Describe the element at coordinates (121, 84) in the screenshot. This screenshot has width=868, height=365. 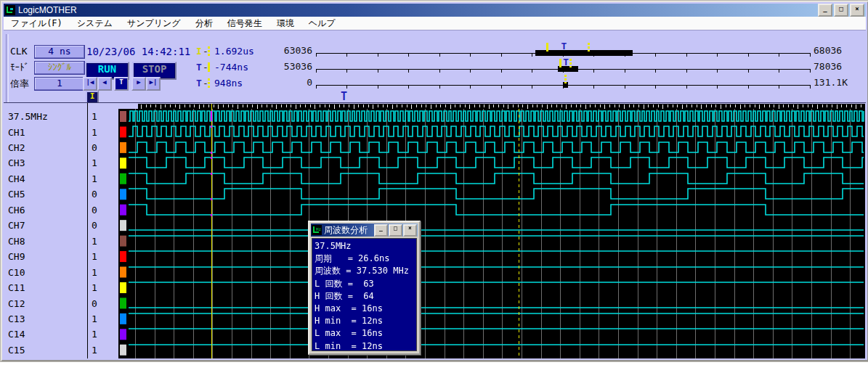
I see `goto-trigger-button: T` at that location.